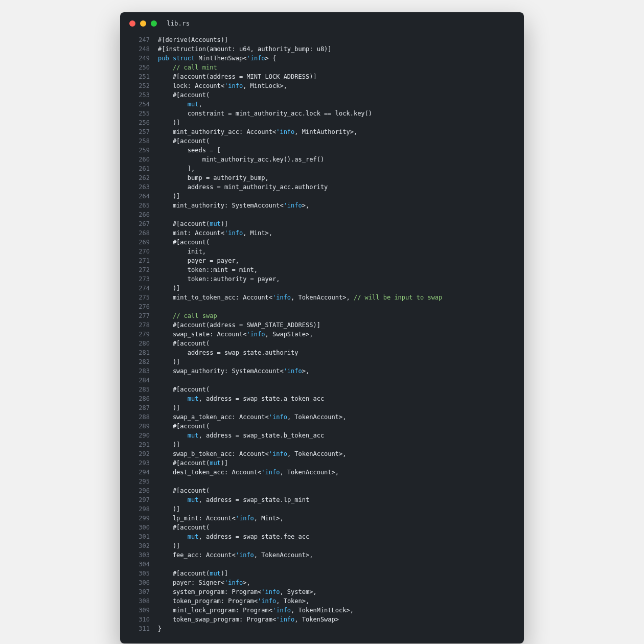 This screenshot has height=644, width=644. I want to click on code-line: 293 #[account(mut)], so click(322, 463).